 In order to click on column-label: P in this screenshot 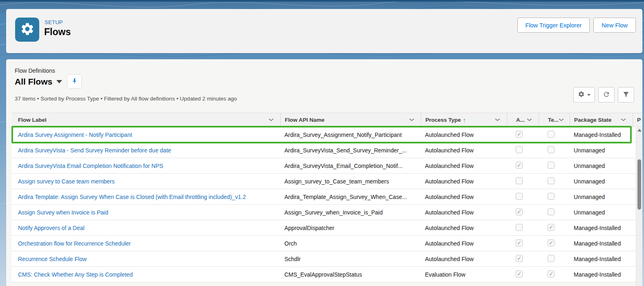, I will do `click(639, 120)`.